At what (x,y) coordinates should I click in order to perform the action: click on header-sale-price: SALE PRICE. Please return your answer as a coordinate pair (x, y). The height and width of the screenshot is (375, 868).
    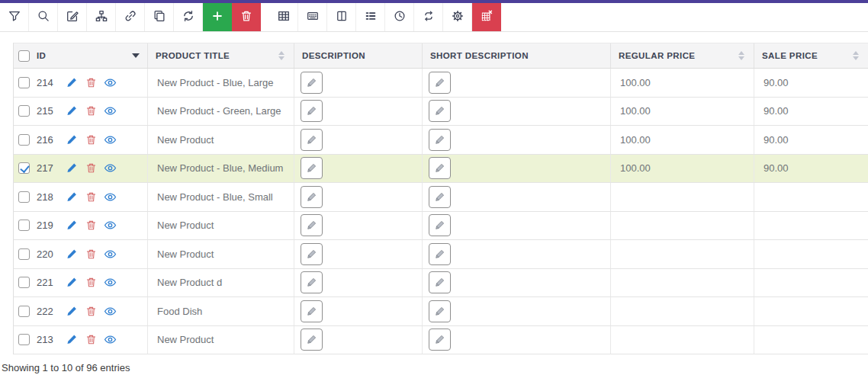
    Looking at the image, I should click on (812, 56).